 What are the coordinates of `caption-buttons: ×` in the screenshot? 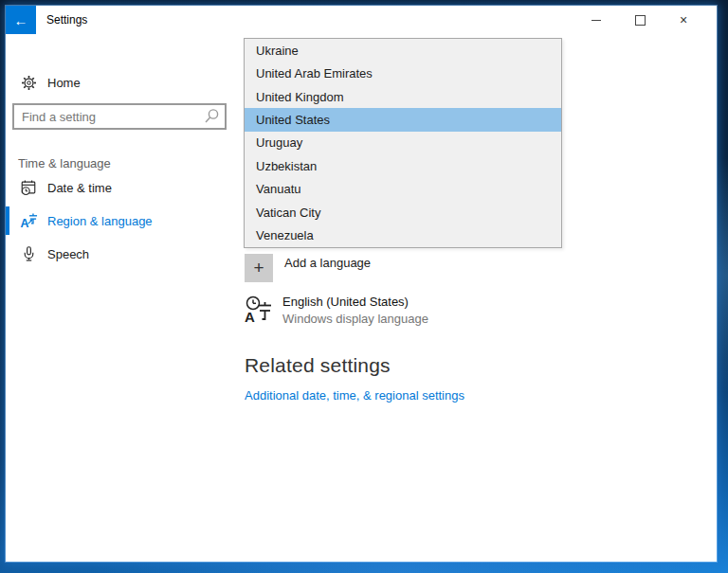 It's located at (640, 20).